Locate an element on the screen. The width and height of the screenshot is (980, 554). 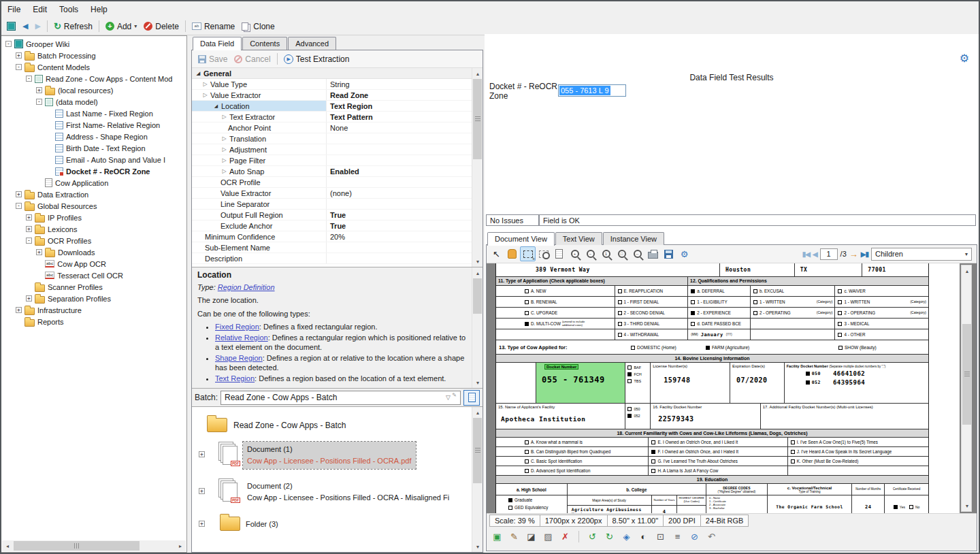
region-definition-link: Region Definition is located at coordinates (246, 287).